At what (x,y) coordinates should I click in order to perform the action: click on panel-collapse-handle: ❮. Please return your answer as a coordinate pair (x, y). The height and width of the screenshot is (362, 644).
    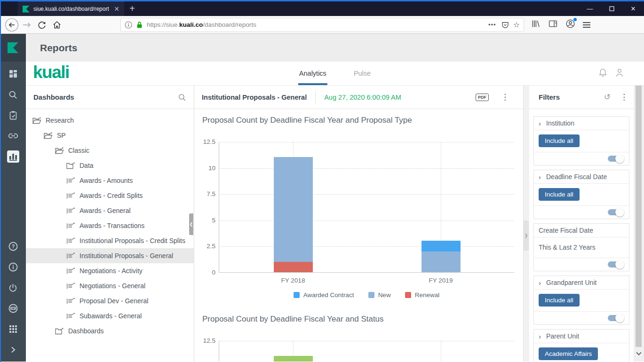
    Looking at the image, I should click on (191, 224).